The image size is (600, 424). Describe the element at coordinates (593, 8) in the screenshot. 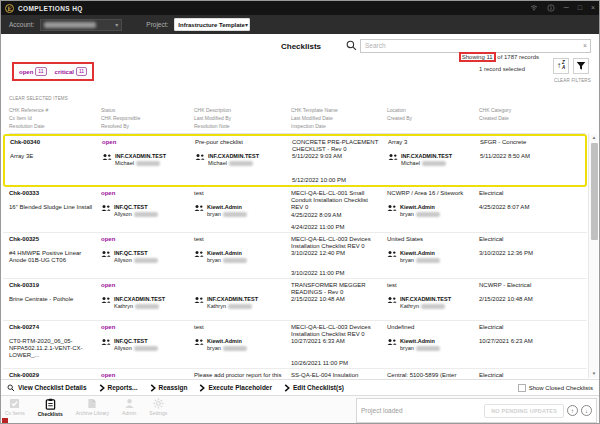

I see `close-button: ×` at that location.